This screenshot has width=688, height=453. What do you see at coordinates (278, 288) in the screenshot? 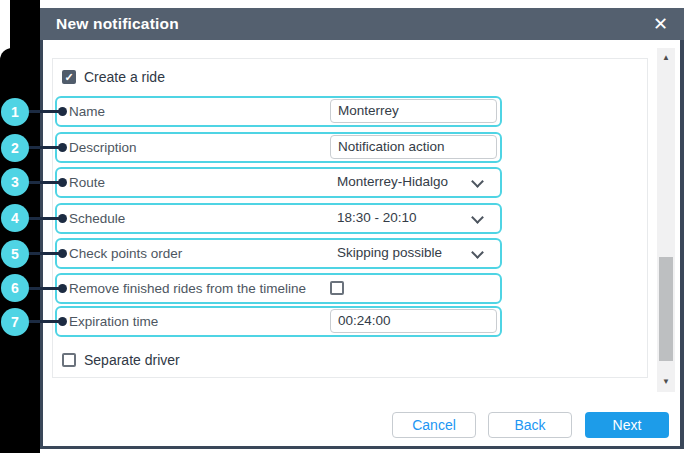
I see `field-row-remove-finished-rides: Remove finished rides from the timeline` at bounding box center [278, 288].